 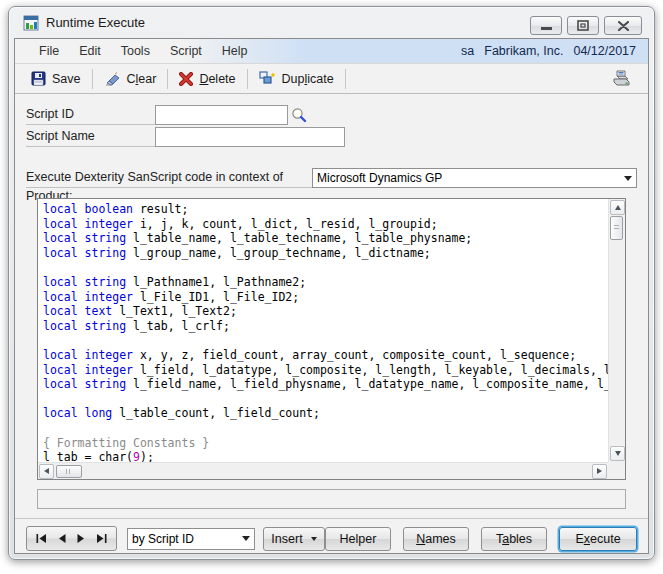 I want to click on triangle-right-icon, so click(x=600, y=471).